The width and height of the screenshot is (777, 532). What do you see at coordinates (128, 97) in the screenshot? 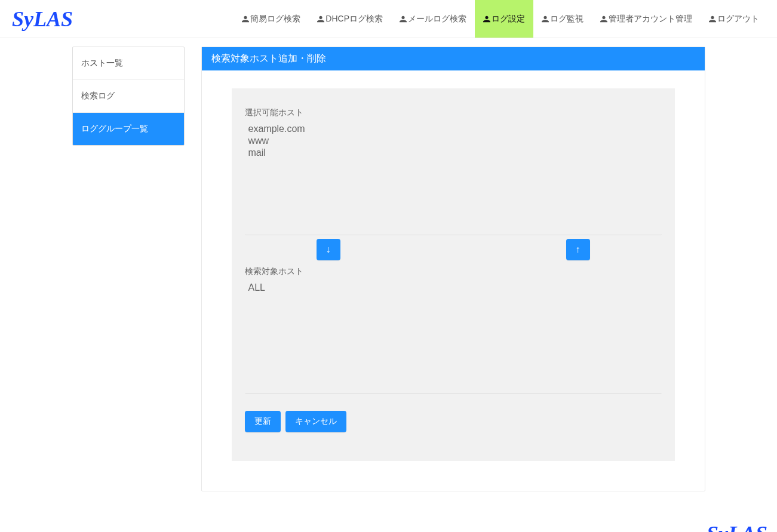
I see `sidebar-item-1: 検索ログ` at bounding box center [128, 97].